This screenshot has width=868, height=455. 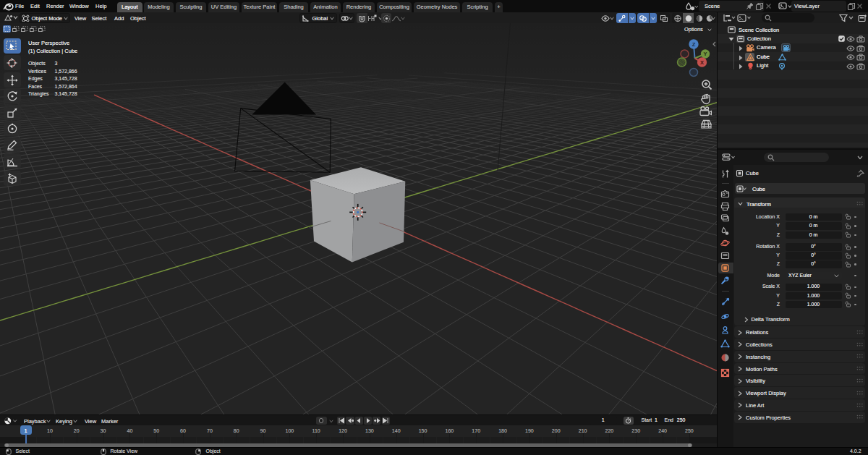 What do you see at coordinates (694, 45) in the screenshot?
I see `svg-text: Z` at bounding box center [694, 45].